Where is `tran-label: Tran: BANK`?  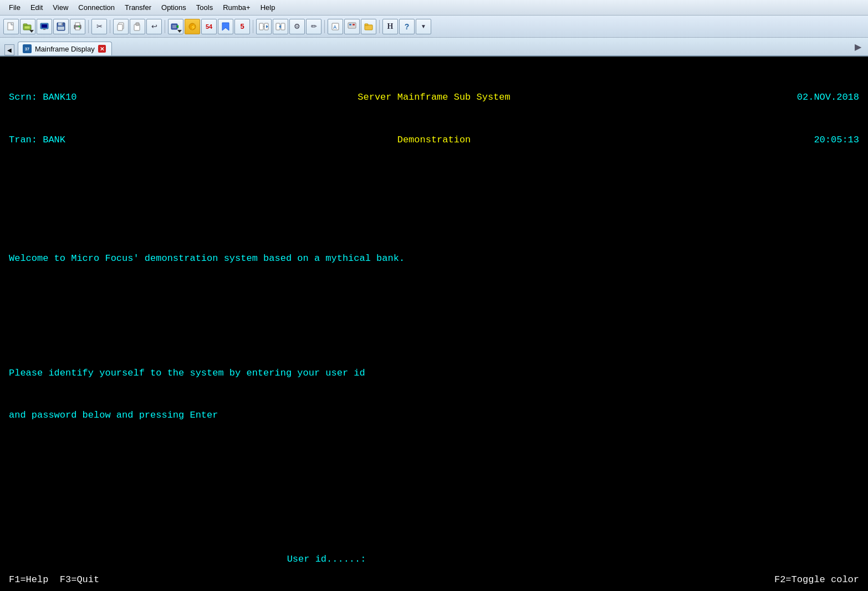 tran-label: Tran: BANK is located at coordinates (37, 140).